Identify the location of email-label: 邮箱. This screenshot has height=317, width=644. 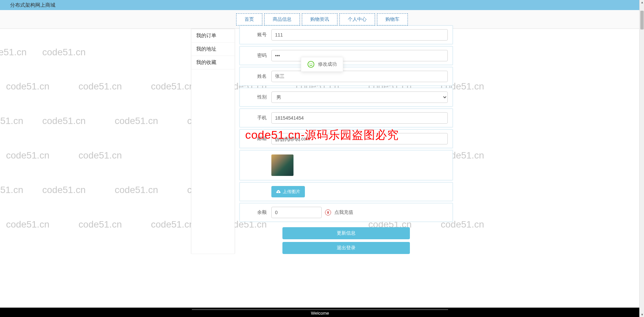
(258, 139).